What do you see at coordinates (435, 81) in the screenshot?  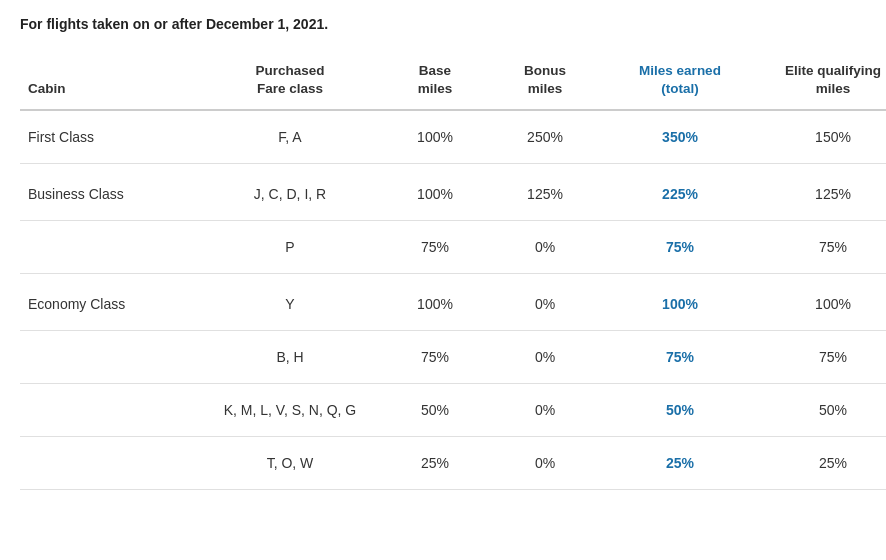 I see `col-header-base: Base miles` at bounding box center [435, 81].